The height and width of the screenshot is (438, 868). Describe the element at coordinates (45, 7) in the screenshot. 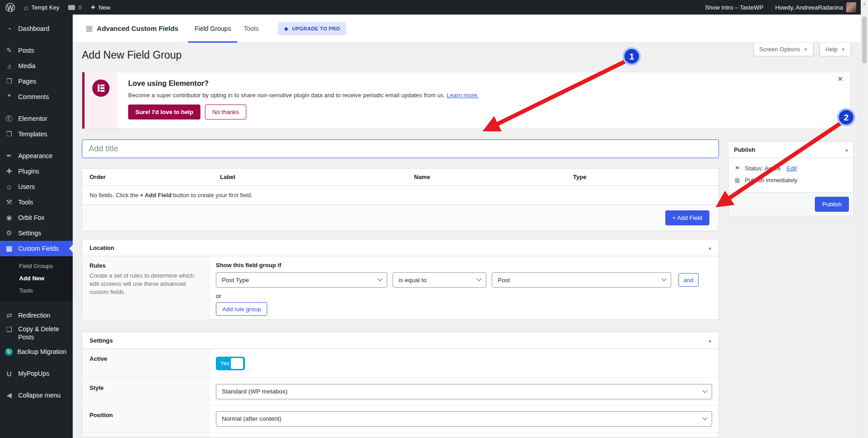

I see `site-name-label: Tempt Key` at that location.